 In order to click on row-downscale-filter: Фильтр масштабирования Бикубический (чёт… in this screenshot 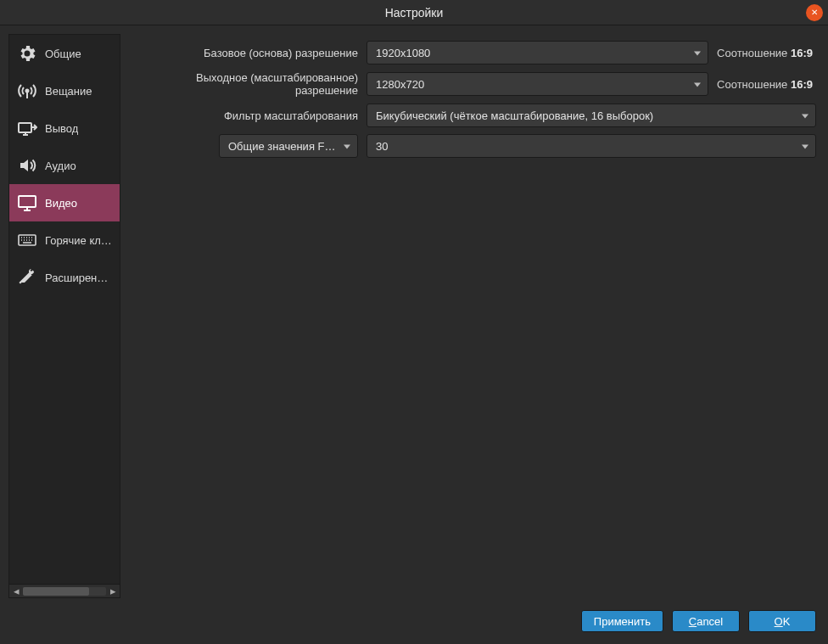, I will do `click(473, 115)`.